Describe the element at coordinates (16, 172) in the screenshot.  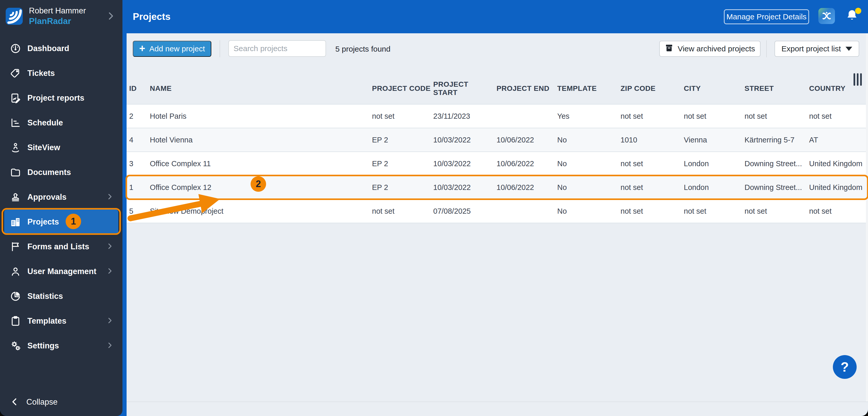
I see `folder-icon` at that location.